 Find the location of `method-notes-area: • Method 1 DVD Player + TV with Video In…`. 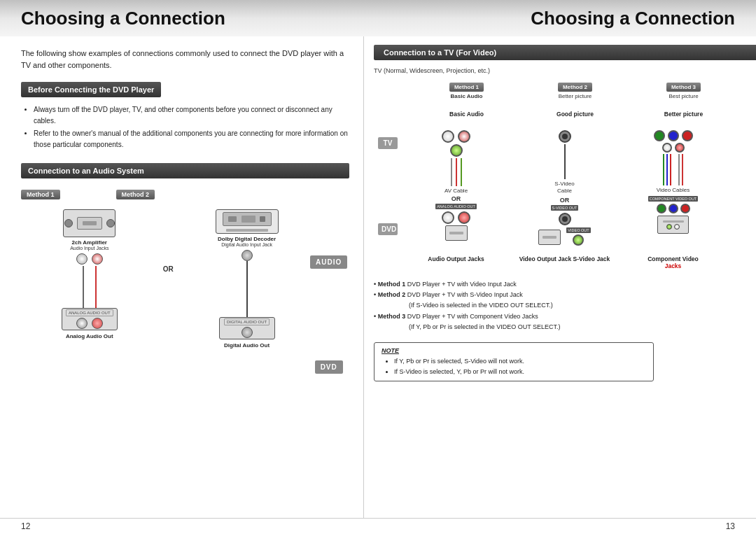

method-notes-area: • Method 1 DVD Player + TV with Video In… is located at coordinates (565, 306).